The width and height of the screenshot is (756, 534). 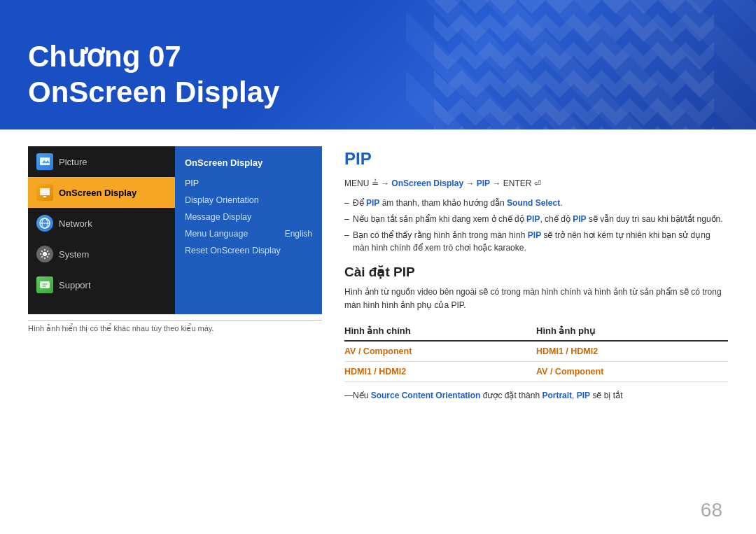 I want to click on sidebar-item-support: Support, so click(x=102, y=285).